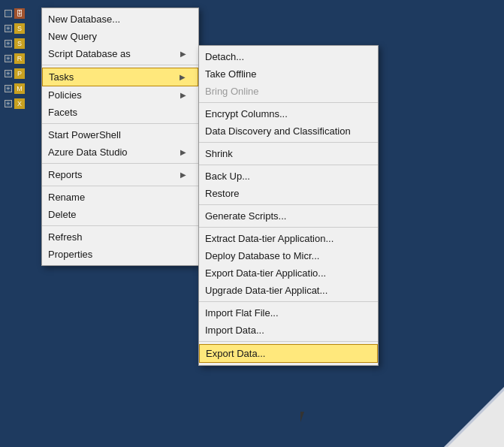 The image size is (504, 447). Describe the element at coordinates (120, 135) in the screenshot. I see `menu-item-start-powershell: Start PowerShell` at that location.